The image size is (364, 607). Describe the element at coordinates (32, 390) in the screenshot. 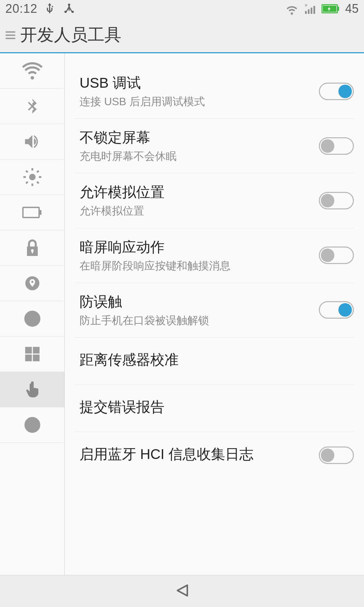

I see `sidebar-touch` at that location.